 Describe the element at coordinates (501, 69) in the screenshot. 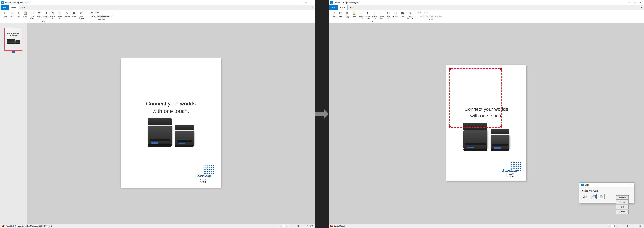

I see `right-crop-handle-tr` at that location.